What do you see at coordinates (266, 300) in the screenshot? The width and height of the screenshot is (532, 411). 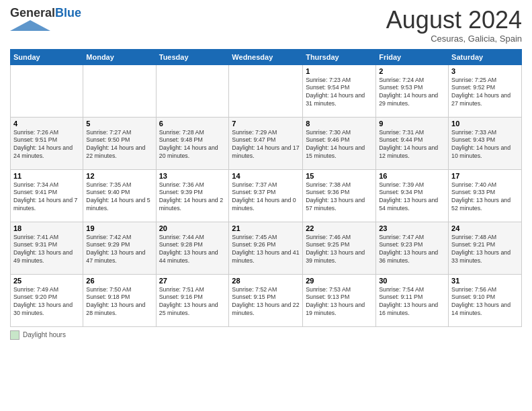 I see `calendar-cell: 28Sunrise: 7:52 AM Sunset: 9:15 PM Dayli…` at bounding box center [266, 300].